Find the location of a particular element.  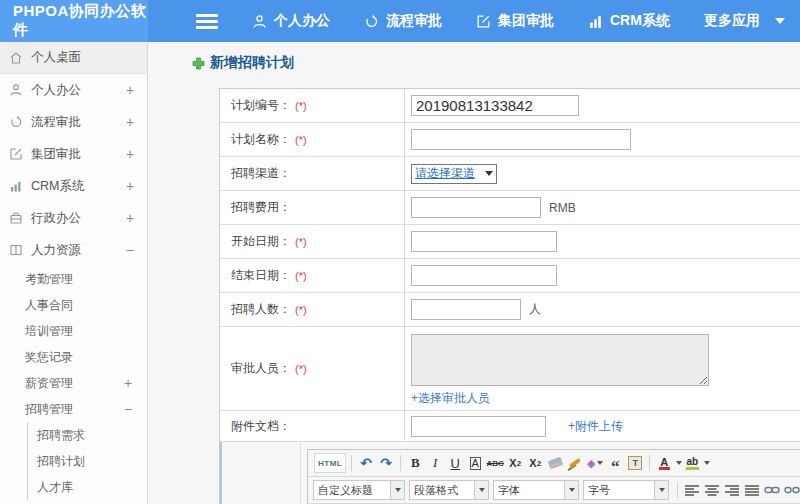

editor-toolbar-row2: 自定义标题 段落格式 字体 is located at coordinates (554, 490).